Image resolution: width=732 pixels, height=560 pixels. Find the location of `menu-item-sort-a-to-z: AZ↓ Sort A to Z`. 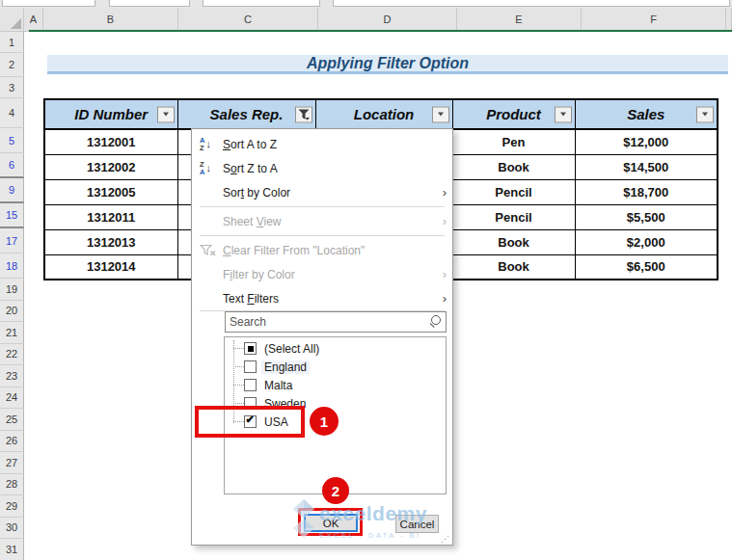

menu-item-sort-a-to-z: AZ↓ Sort A to Z is located at coordinates (322, 145).